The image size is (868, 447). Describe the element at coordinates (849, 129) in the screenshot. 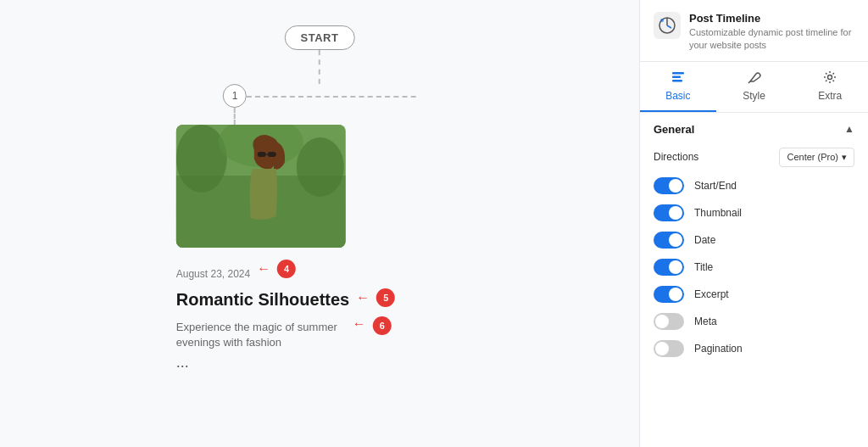

I see `collapse-icon: ▲` at that location.